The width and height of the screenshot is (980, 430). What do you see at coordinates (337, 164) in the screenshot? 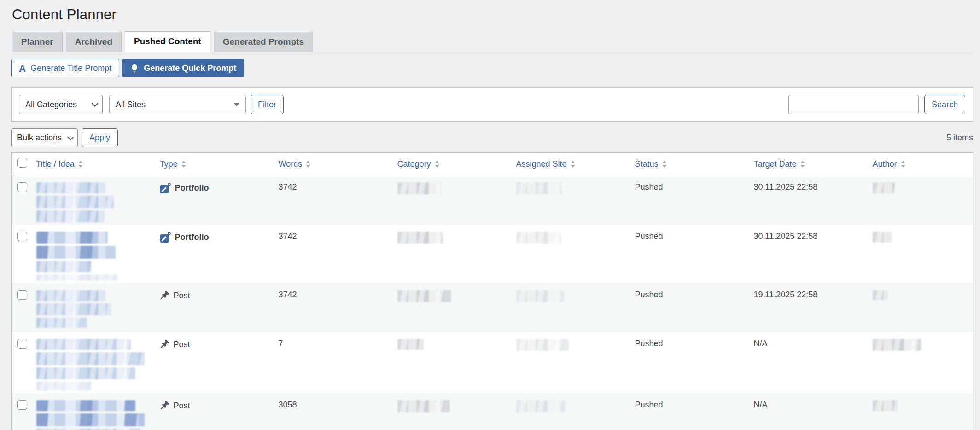
I see `column-header-words: Words` at bounding box center [337, 164].